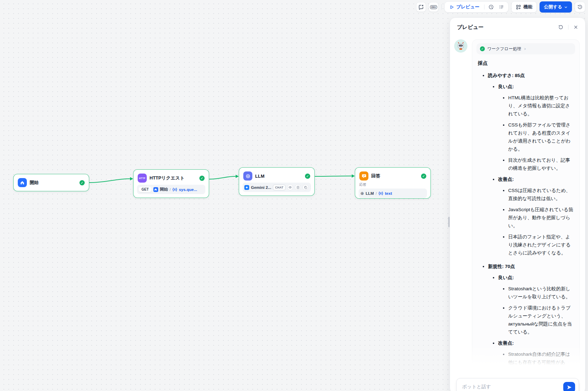 This screenshot has width=588, height=391. What do you see at coordinates (470, 27) in the screenshot?
I see `panel-title: プレビュー` at bounding box center [470, 27].